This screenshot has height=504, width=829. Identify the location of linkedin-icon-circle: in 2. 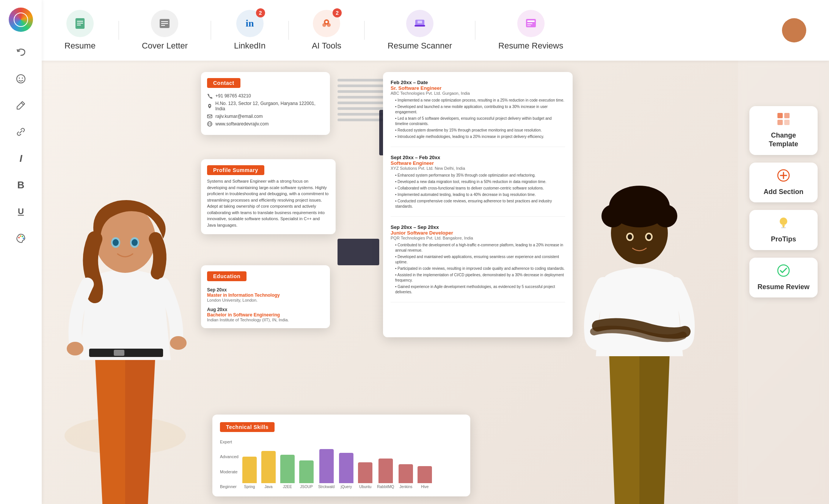
(250, 23).